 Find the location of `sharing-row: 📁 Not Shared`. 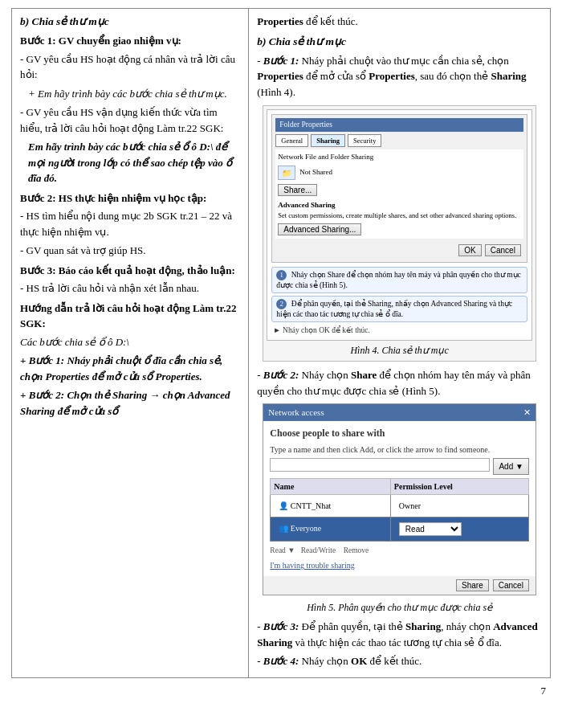

sharing-row: 📁 Not Shared is located at coordinates (400, 173).